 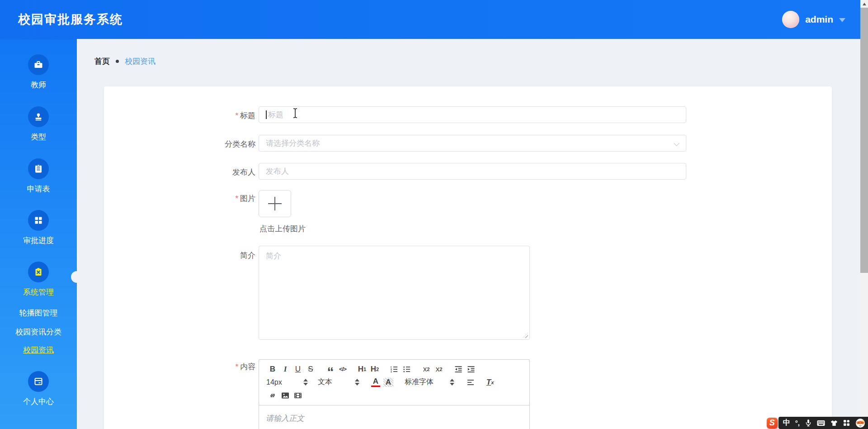 I want to click on title-placeholder: 标题, so click(x=276, y=115).